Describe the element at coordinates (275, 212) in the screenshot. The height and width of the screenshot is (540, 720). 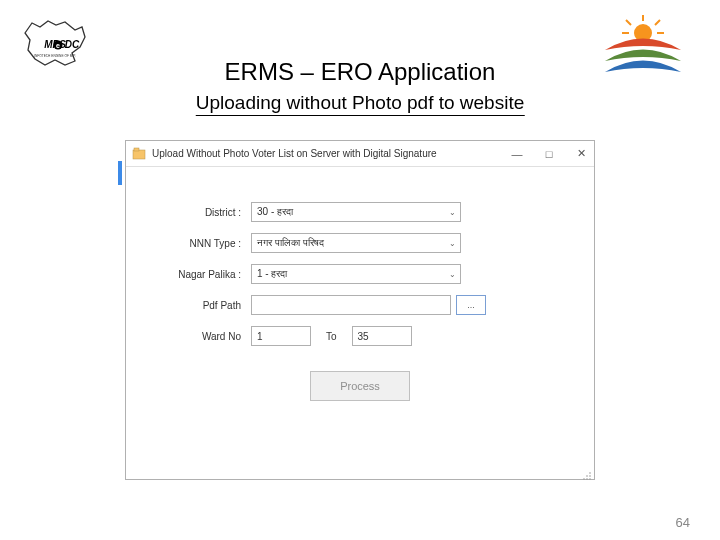
I see `select-district-value: 30 - हरदा` at that location.